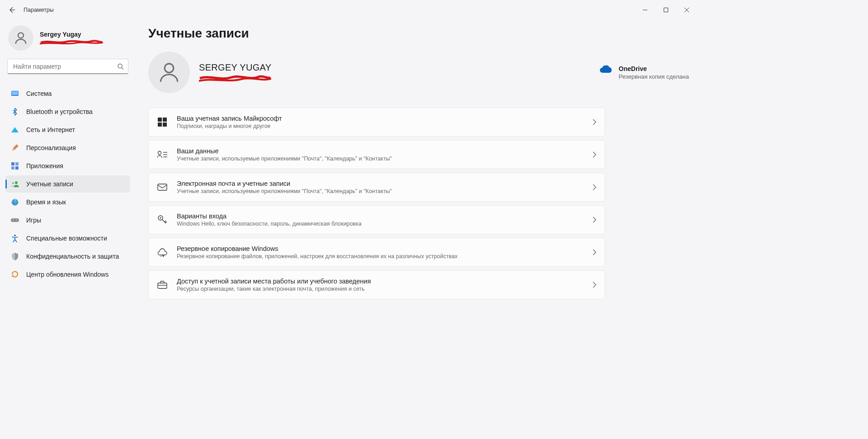  Describe the element at coordinates (21, 38) in the screenshot. I see `avatar` at that location.